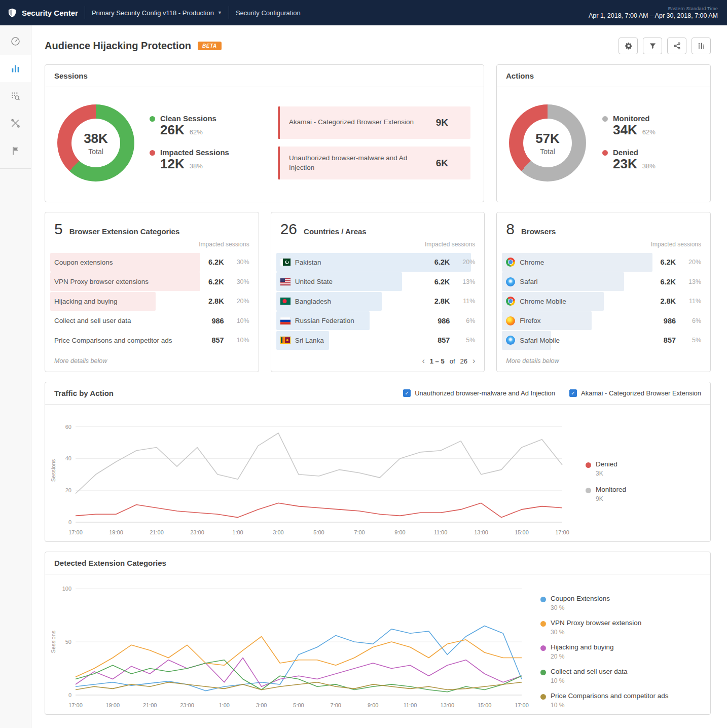 This screenshot has width=727, height=728. Describe the element at coordinates (652, 46) in the screenshot. I see `filter-button` at that location.